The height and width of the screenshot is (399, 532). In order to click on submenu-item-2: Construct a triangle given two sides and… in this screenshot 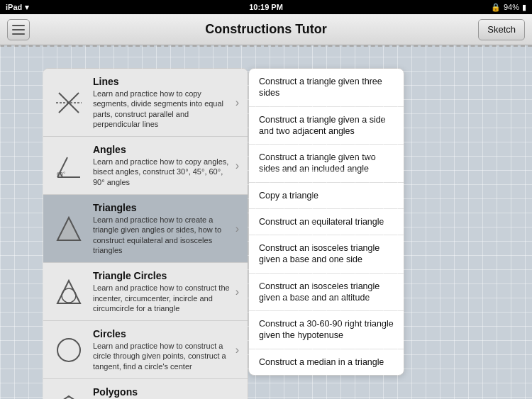, I will do `click(326, 164)`.